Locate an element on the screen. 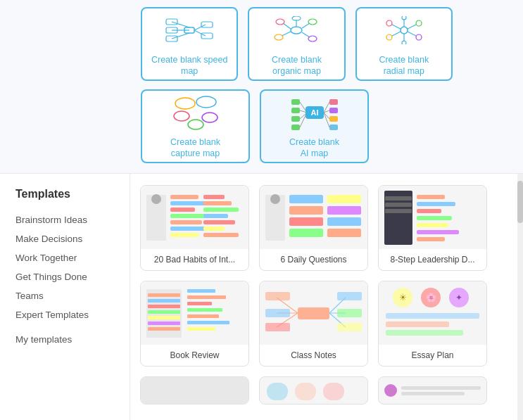 The width and height of the screenshot is (523, 420). speed-map-label: Create blank speed map is located at coordinates (189, 66).